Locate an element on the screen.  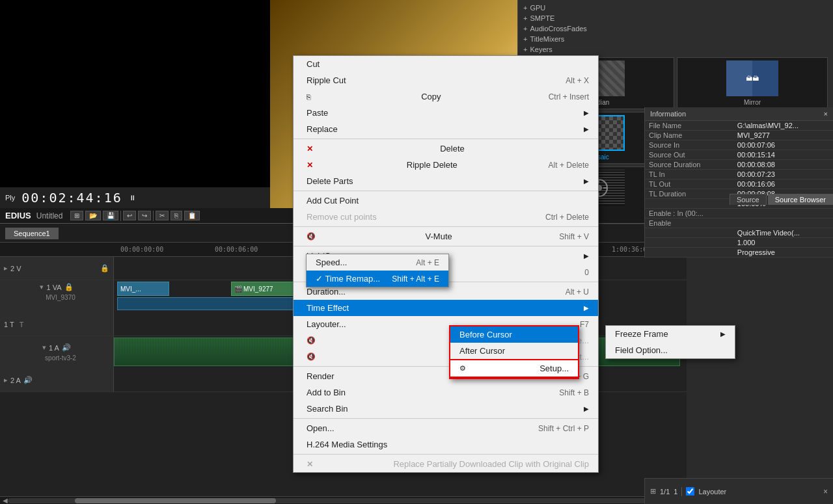
scroll-left-arrow: ◀ is located at coordinates (5, 501).